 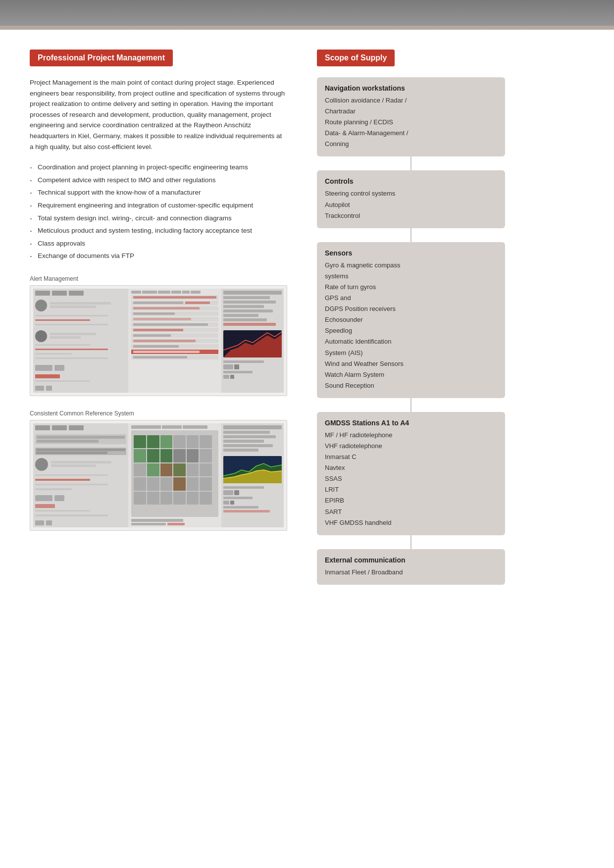 I want to click on screenshot1-box, so click(x=158, y=341).